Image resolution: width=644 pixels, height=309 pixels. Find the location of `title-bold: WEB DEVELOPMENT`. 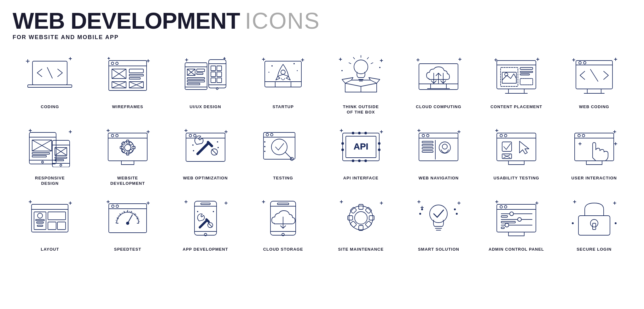

title-bold: WEB DEVELOPMENT is located at coordinates (126, 21).